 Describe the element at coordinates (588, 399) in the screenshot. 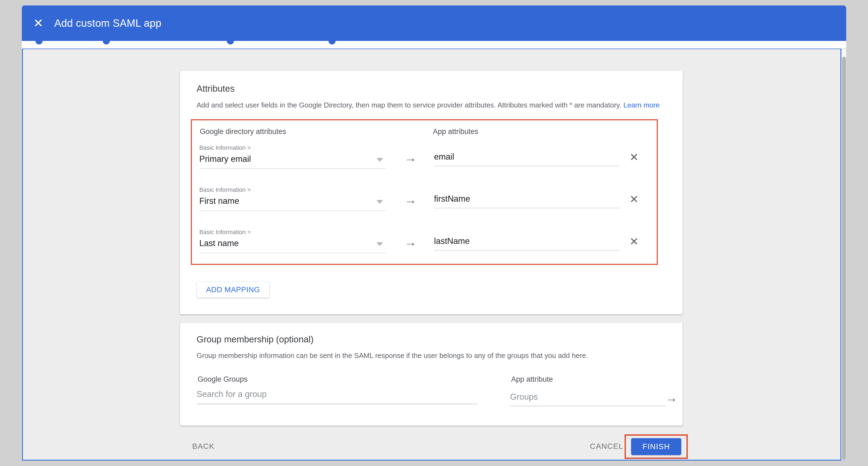

I see `group-app-attribute-field` at that location.